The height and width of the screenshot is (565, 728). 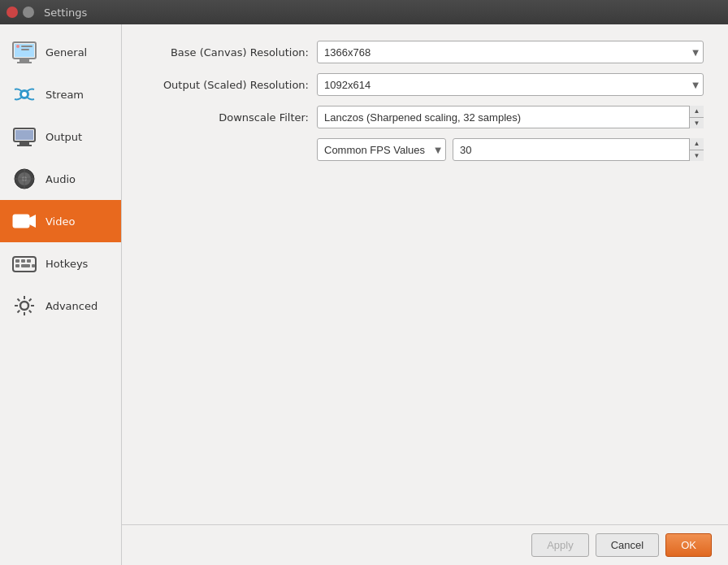 What do you see at coordinates (697, 156) in the screenshot?
I see `fps-value-down: ▼` at bounding box center [697, 156].